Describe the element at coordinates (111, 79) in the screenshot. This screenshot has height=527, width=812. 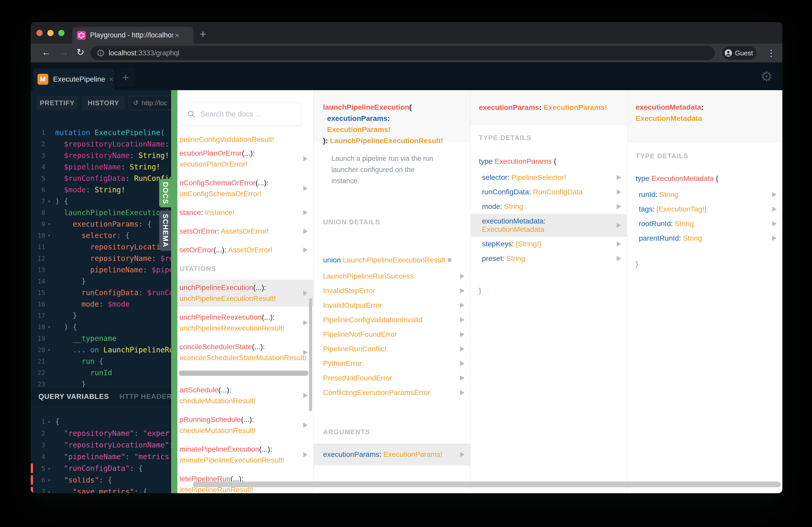
I see `playground-tab-close-icon: ×` at that location.